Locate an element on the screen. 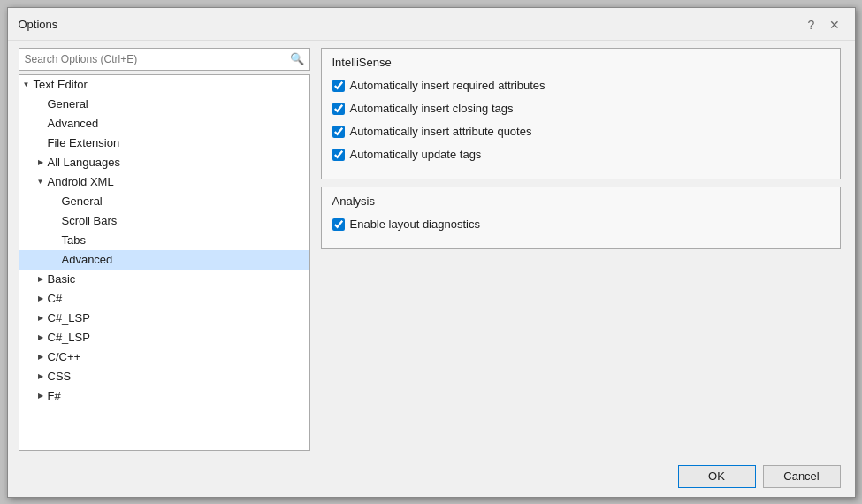 This screenshot has height=504, width=862. dialog-title: Options is located at coordinates (39, 25).